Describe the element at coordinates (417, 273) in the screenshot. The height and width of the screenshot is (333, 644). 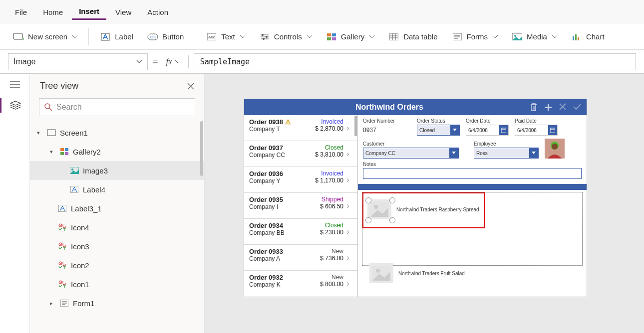
I see `gallery-item: Northwind Traders Fruit Salad` at that location.